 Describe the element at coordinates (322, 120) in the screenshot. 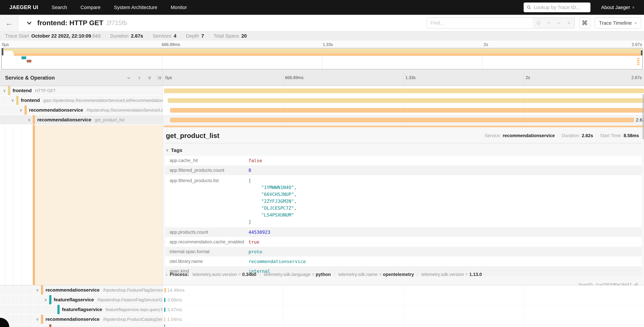

I see `span-row-get-product-list: ∨ recommendationservice get_product_list…` at that location.